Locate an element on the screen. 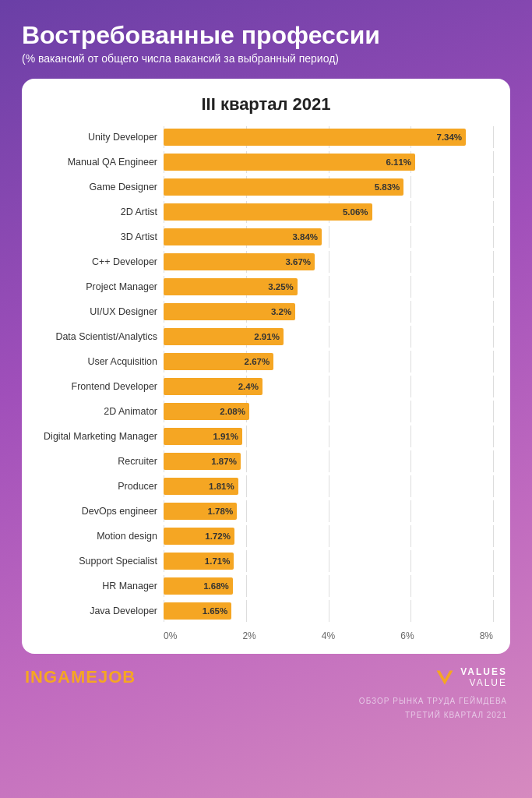  chart-row: Motion design1.72% is located at coordinates (266, 536).